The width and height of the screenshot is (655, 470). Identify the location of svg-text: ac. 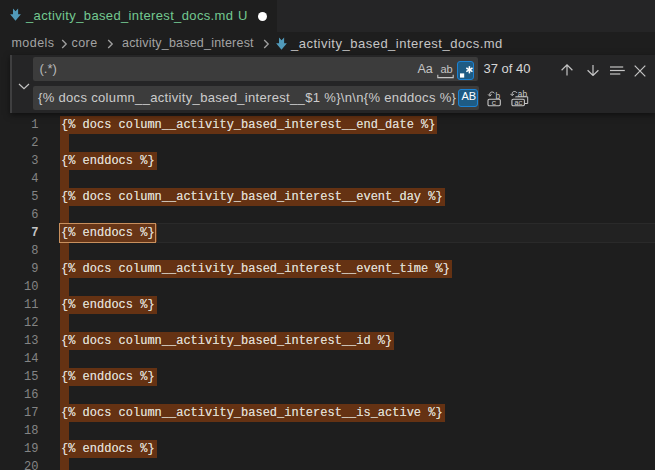
(518, 103).